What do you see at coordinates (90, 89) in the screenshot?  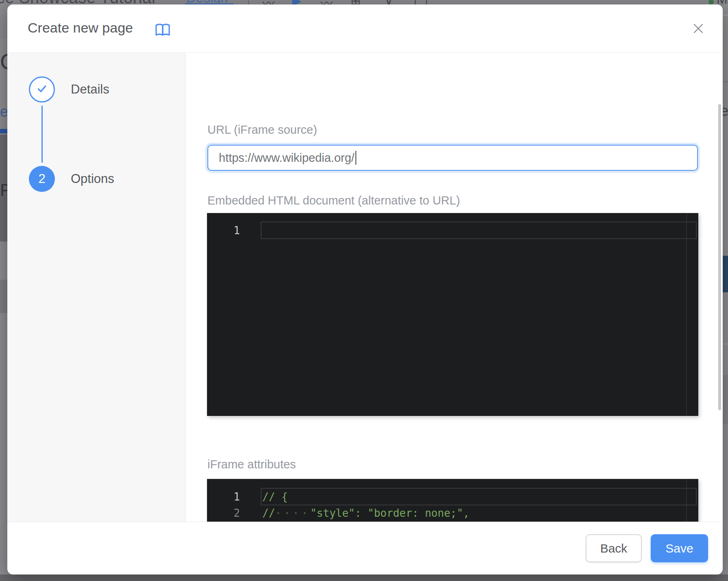 I see `step-details-label: Details` at bounding box center [90, 89].